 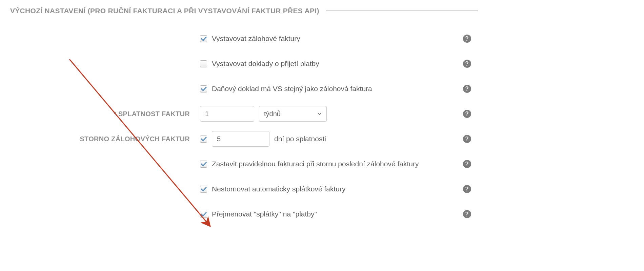 I want to click on select-due-unit: týdnů, so click(x=293, y=114).